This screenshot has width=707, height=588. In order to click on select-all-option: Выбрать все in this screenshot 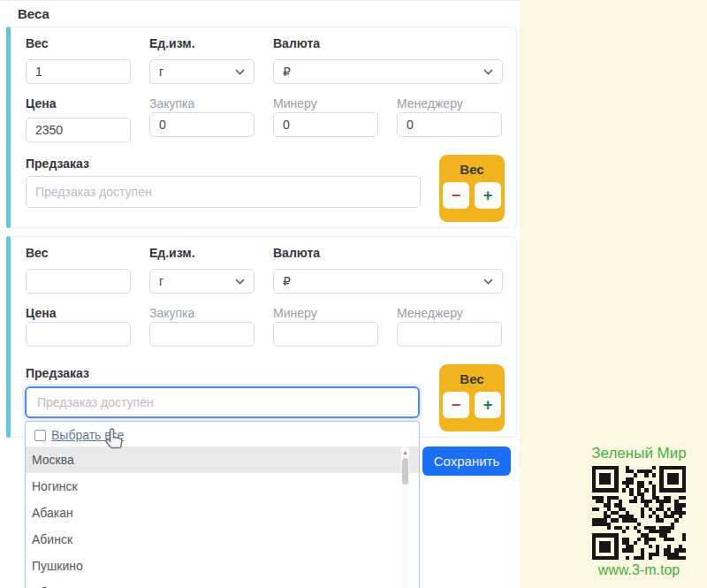, I will do `click(223, 434)`.